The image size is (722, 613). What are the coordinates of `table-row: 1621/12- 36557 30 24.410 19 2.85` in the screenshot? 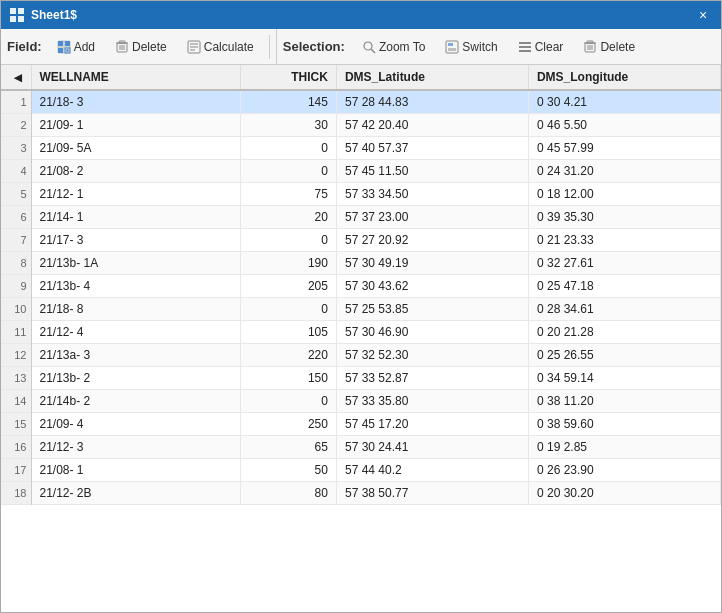 It's located at (361, 448).